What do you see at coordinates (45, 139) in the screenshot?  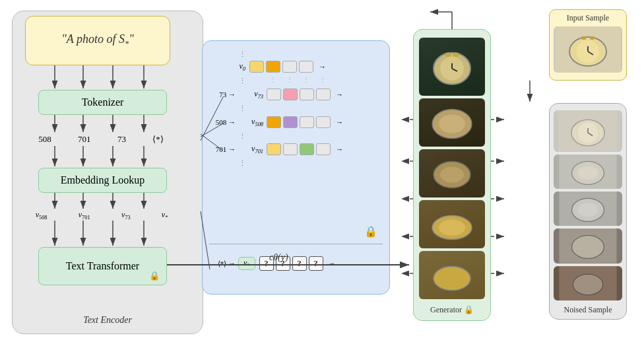 I see `token-508: 508` at bounding box center [45, 139].